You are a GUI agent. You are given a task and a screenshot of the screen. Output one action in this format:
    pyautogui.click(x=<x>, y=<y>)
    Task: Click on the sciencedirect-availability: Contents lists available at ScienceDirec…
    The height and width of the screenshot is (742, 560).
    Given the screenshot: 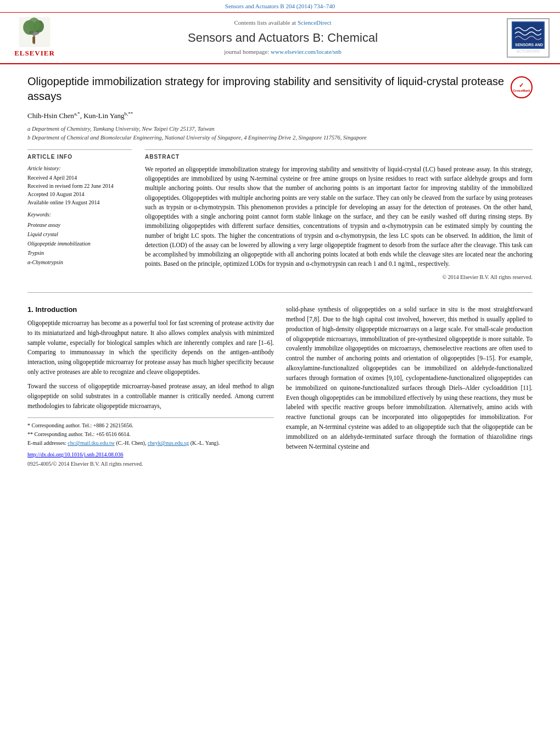 What is the action you would take?
    pyautogui.click(x=283, y=23)
    